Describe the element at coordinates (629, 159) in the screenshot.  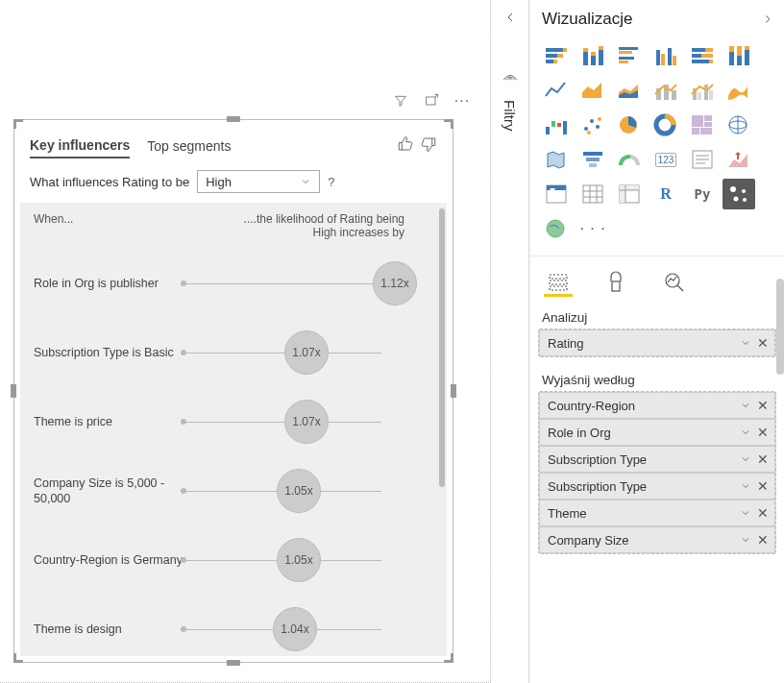
I see `viz-gauge` at that location.